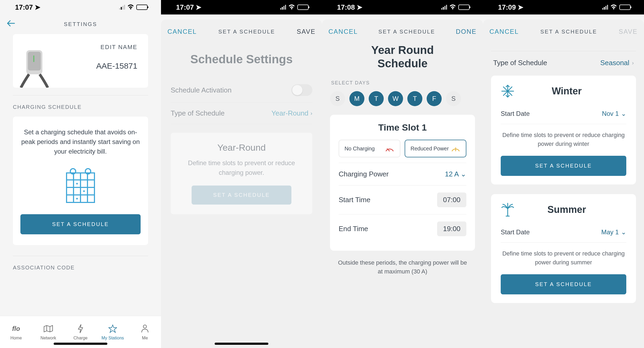  What do you see at coordinates (453, 99) in the screenshot?
I see `day-saturday: S` at bounding box center [453, 99].